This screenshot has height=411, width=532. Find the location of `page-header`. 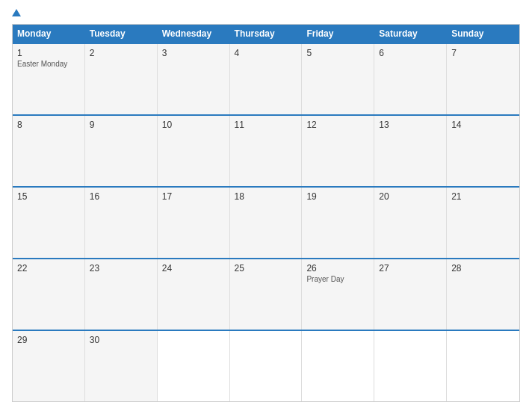

page-header is located at coordinates (266, 13).